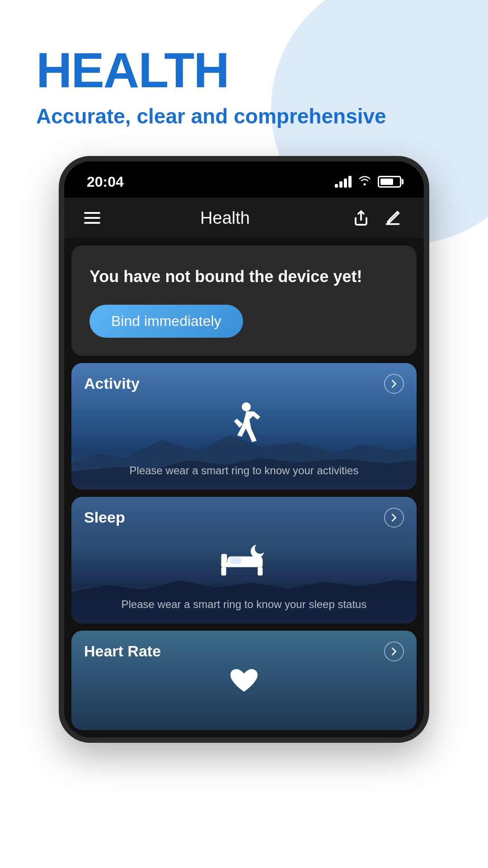  What do you see at coordinates (244, 218) in the screenshot?
I see `app-nav: Health` at bounding box center [244, 218].